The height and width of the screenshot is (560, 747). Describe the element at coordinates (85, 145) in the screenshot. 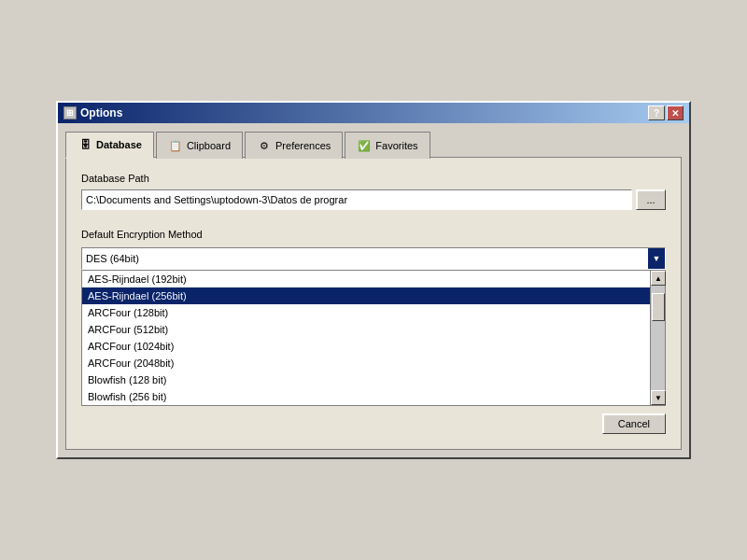

I see `database-tab-icon: 🗄` at that location.